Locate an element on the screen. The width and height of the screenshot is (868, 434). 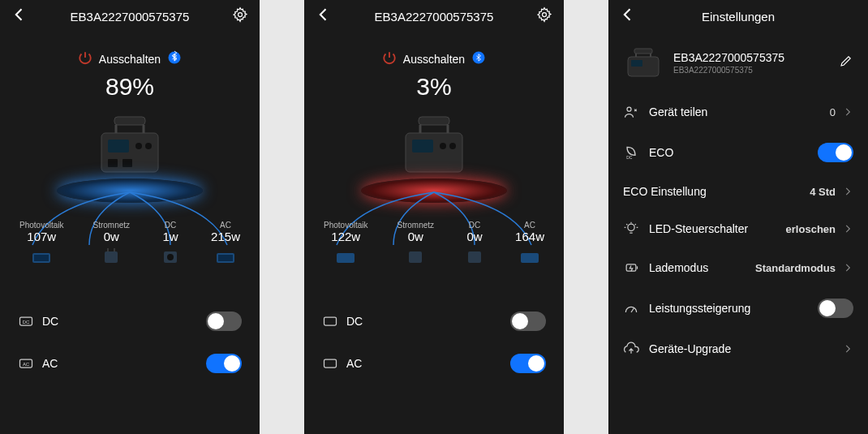
load-ac: AC 164w is located at coordinates (530, 245).